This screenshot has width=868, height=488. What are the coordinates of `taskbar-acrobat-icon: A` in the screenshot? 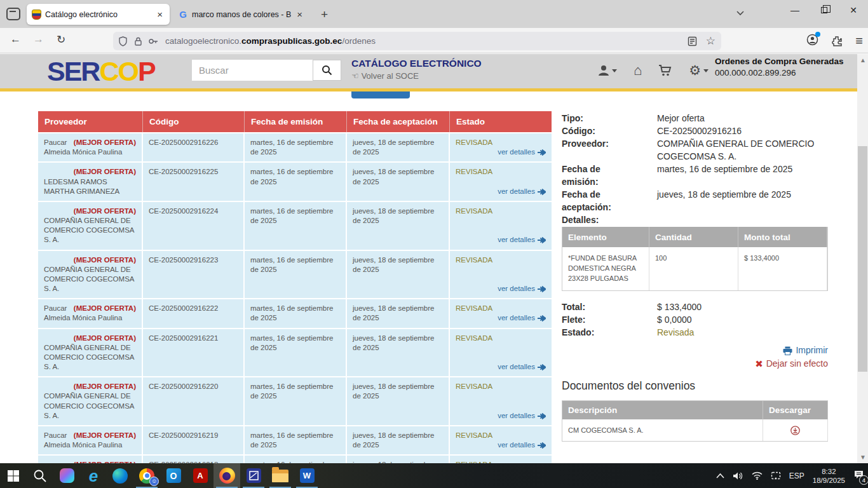 It's located at (200, 475).